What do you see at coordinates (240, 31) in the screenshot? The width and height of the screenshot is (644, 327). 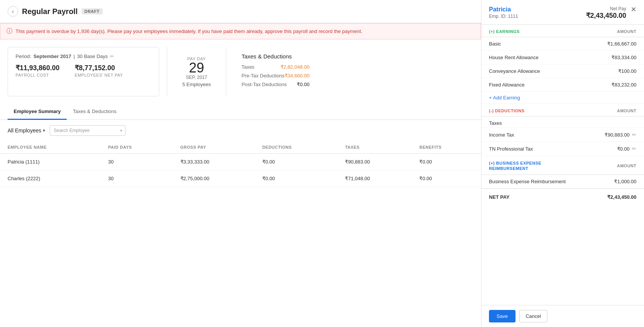 I see `alert-bar: ⓘ This payment is overdue by 1,936 day(s…` at bounding box center [240, 31].